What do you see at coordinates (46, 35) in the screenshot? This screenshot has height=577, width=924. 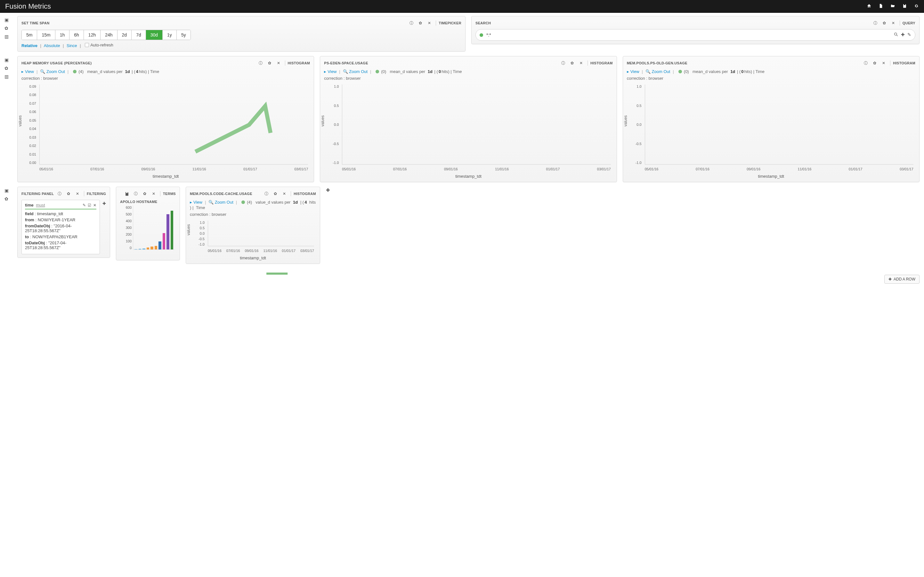 I see `timespan-15m: 15m` at bounding box center [46, 35].